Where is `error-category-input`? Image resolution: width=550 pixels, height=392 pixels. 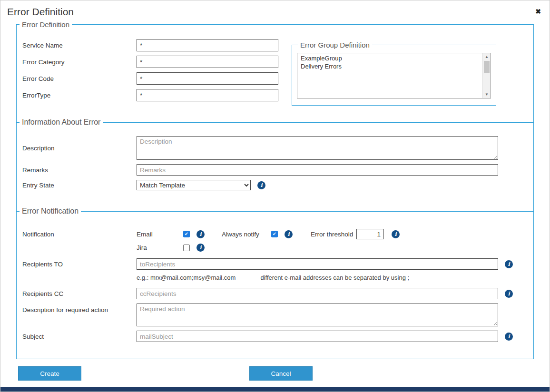 error-category-input is located at coordinates (207, 62).